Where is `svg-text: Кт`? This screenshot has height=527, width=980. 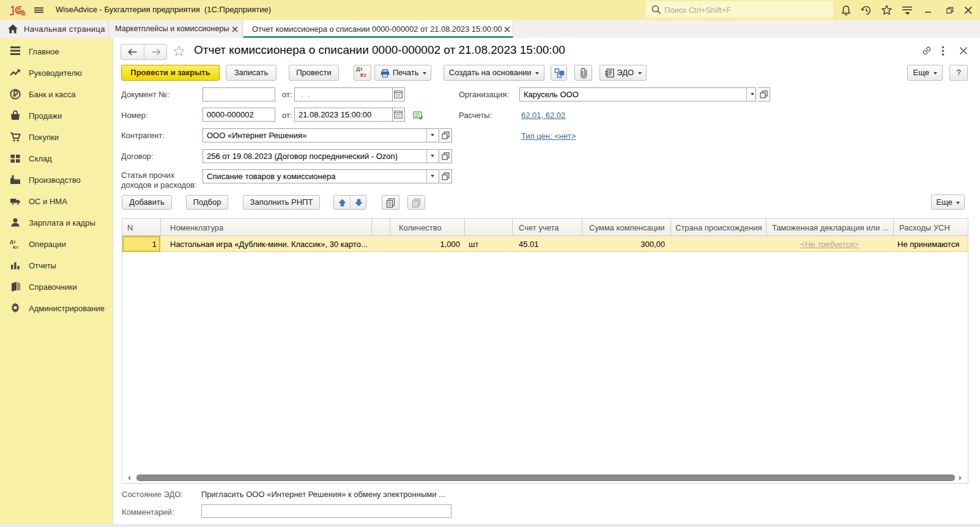 svg-text: Кт is located at coordinates (16, 247).